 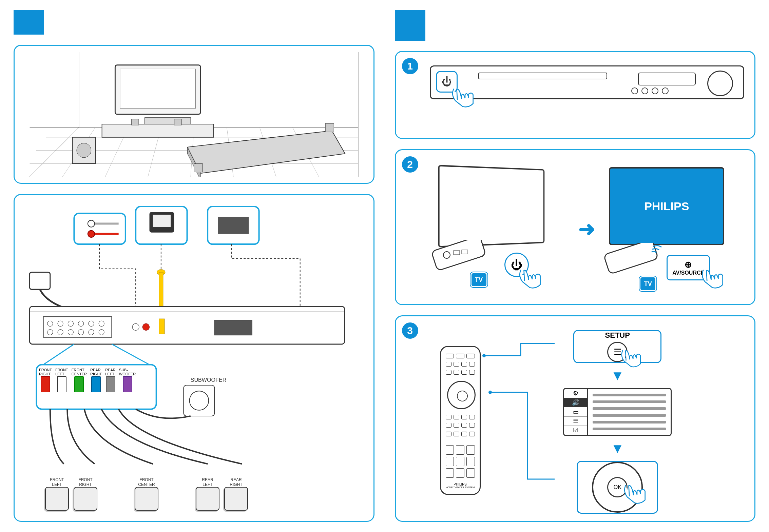 I want to click on arrow-down-icon: ▼, so click(x=617, y=448).